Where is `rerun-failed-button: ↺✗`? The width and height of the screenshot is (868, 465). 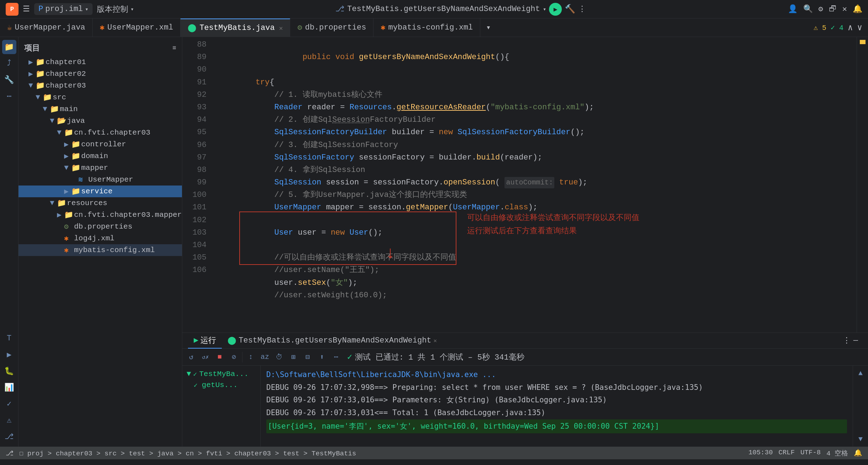 rerun-failed-button: ↺✗ is located at coordinates (205, 357).